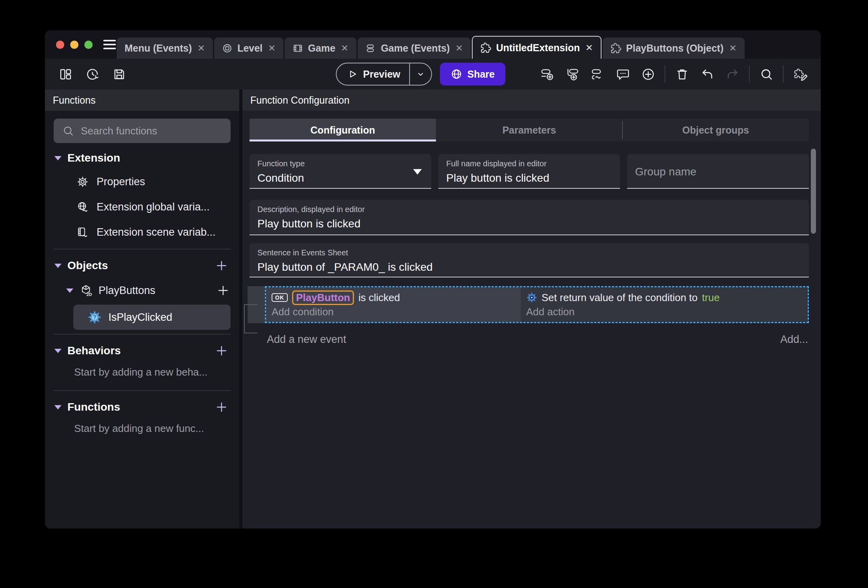 The height and width of the screenshot is (588, 868). I want to click on add-subevent-button, so click(572, 74).